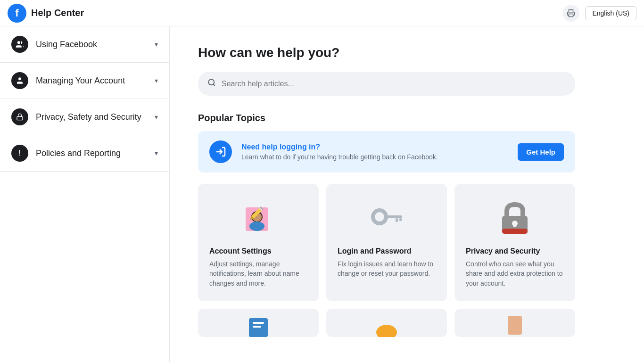 This screenshot has height=362, width=644. Describe the element at coordinates (600, 13) in the screenshot. I see `header-right: English (US)` at that location.